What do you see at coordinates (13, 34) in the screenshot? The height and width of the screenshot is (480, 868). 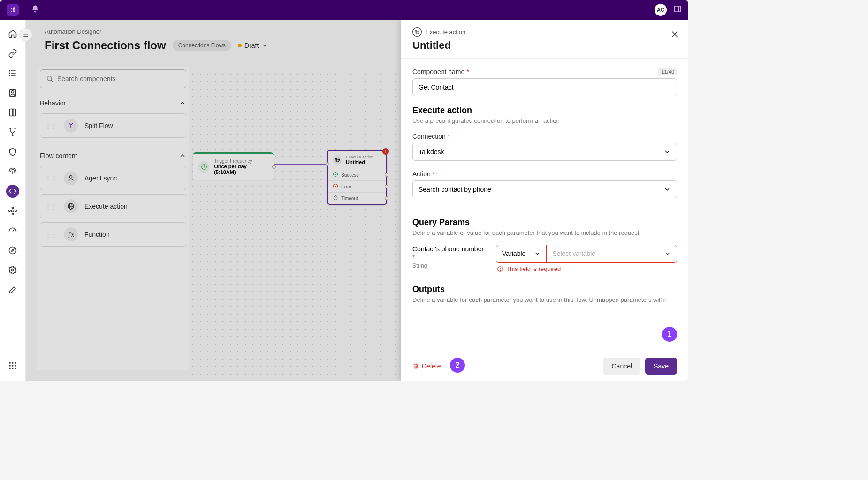 I see `nav-home-icon` at bounding box center [13, 34].